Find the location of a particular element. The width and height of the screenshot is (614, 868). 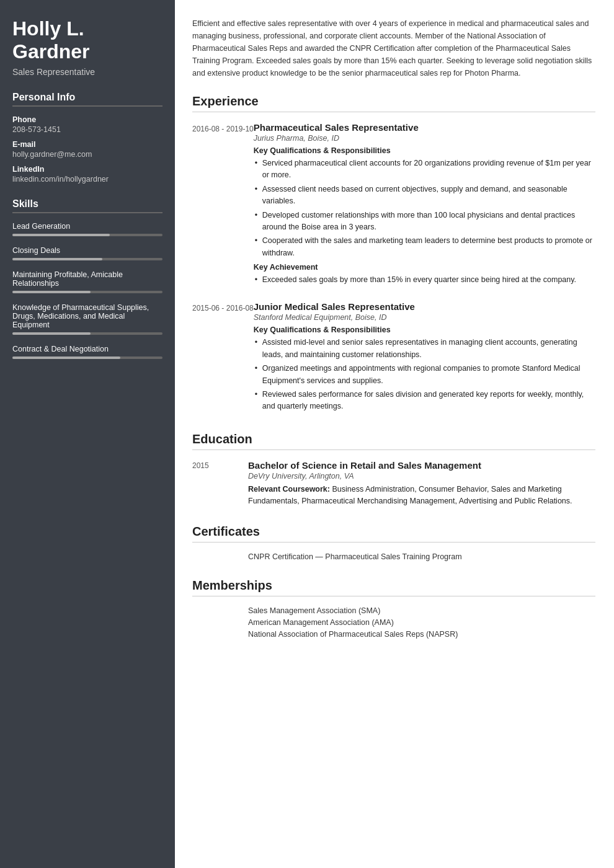

exp-content: Junior Medical Sales Representative Stan… is located at coordinates (424, 358).